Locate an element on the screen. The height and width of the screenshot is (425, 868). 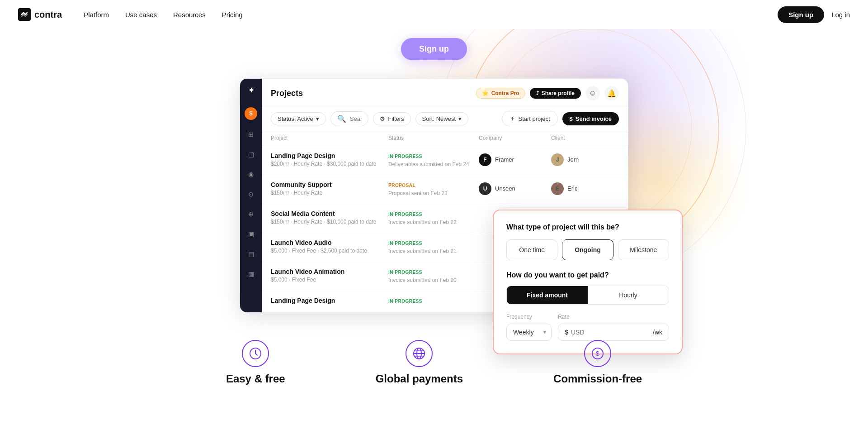
user-avatar: S is located at coordinates (251, 114).